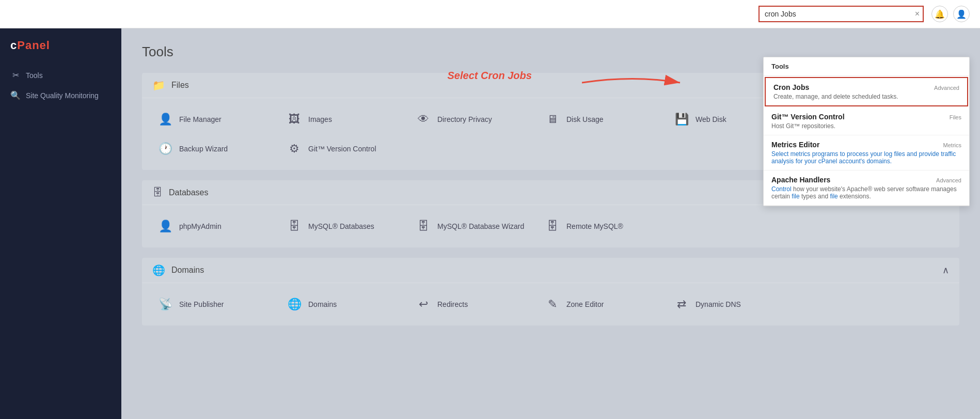 Image resolution: width=980 pixels, height=419 pixels. Describe the element at coordinates (423, 304) in the screenshot. I see `redirects-icon: ↩` at that location.